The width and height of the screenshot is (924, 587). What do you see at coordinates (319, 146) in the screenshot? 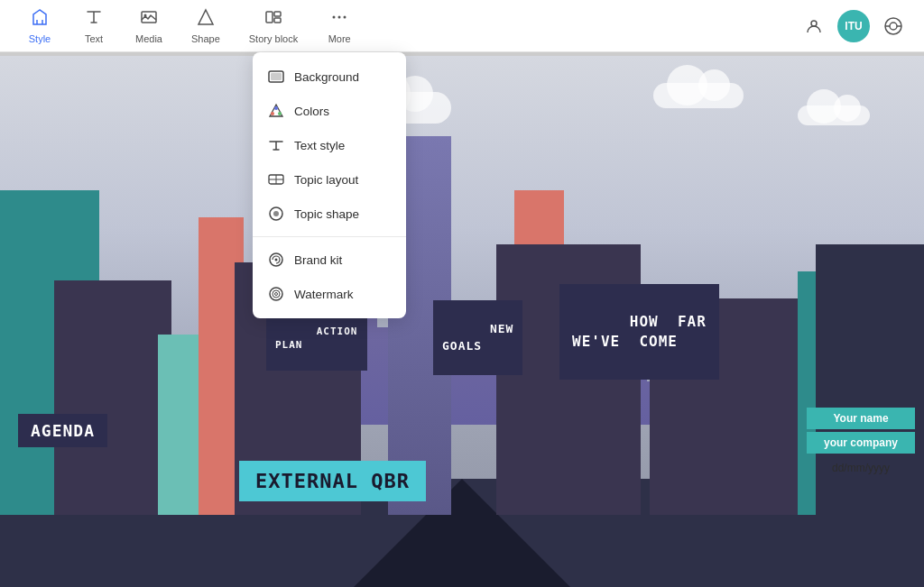
I see `text-style-label: Text style` at bounding box center [319, 146].